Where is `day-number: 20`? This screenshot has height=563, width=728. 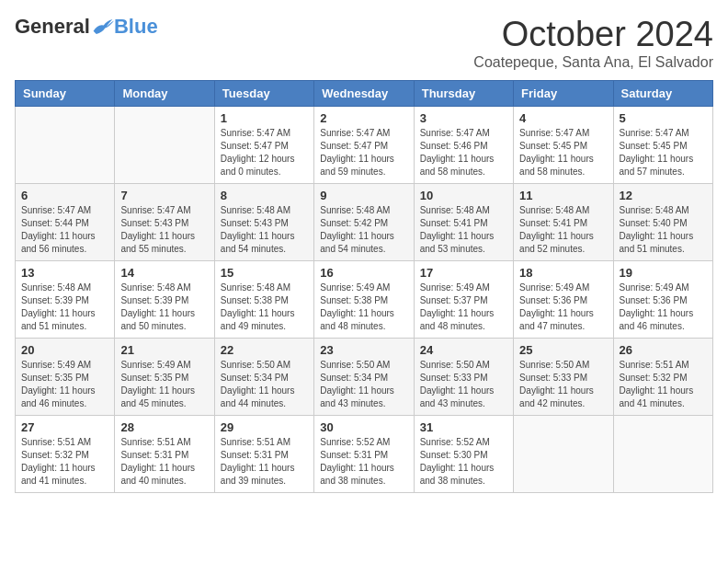
day-number: 20 is located at coordinates (64, 350).